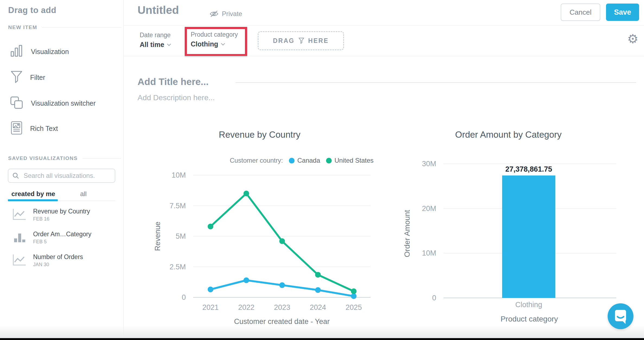 This screenshot has width=644, height=340. Describe the element at coordinates (176, 98) in the screenshot. I see `dashboard-description-placeholder: Add Description here...` at that location.